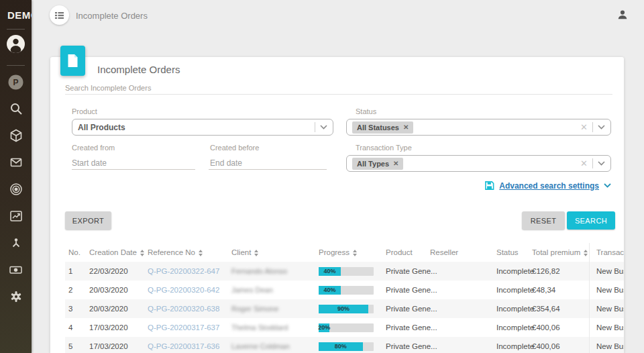 Image resolution: width=644 pixels, height=353 pixels. I want to click on orders-table-head: No.Creation DateReference NoClientProgre…, so click(345, 252).